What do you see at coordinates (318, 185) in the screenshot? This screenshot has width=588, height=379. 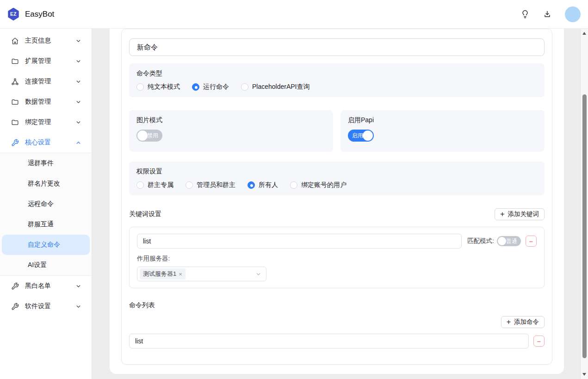 I see `radio-bound-users: 绑定账号的用户` at bounding box center [318, 185].